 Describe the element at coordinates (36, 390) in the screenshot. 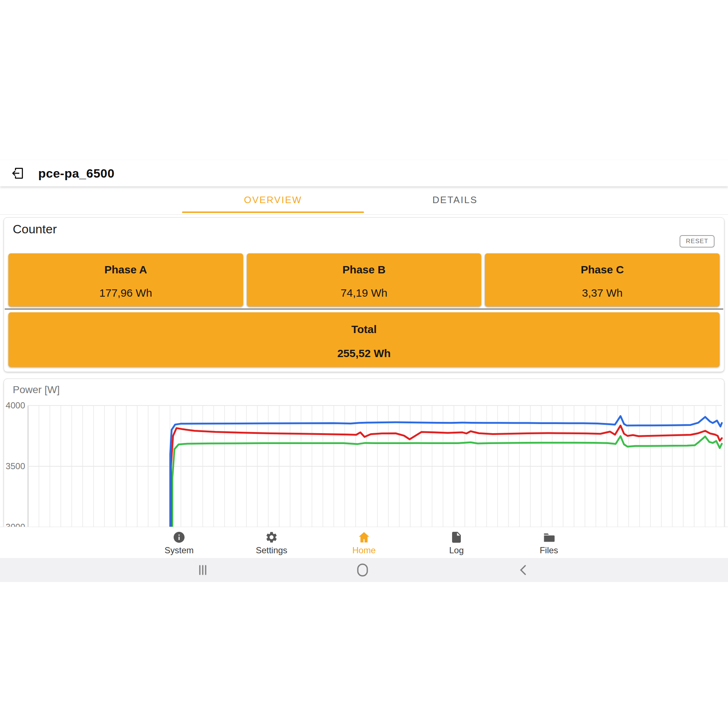

I see `chart-title: Power [W]` at that location.